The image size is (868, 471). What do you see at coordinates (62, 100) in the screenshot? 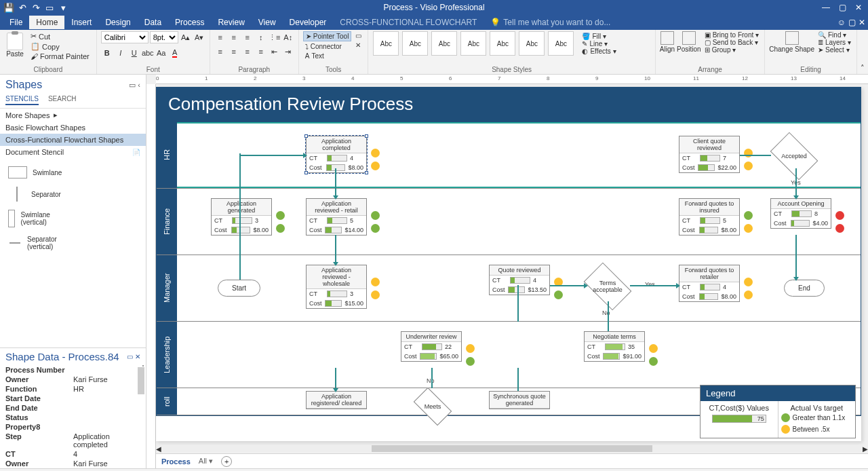
I see `search-tab: SEARCH` at bounding box center [62, 100].